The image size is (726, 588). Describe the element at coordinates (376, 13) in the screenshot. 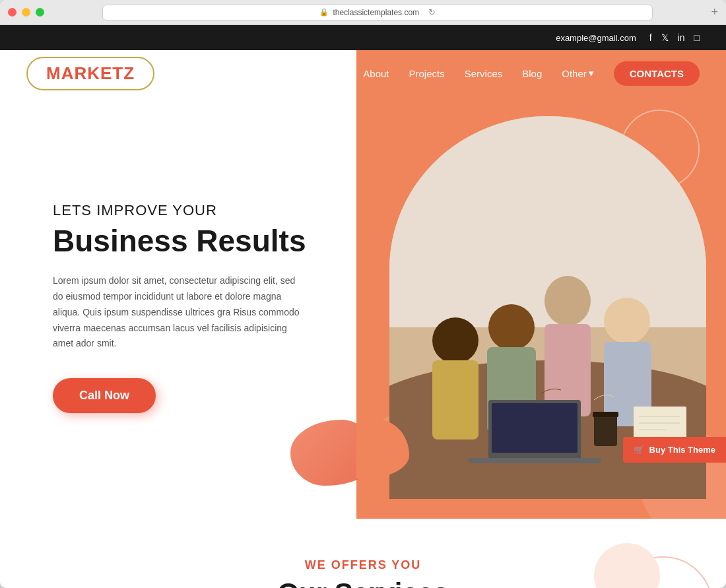

I see `url-text: theclassictemplates.com` at that location.